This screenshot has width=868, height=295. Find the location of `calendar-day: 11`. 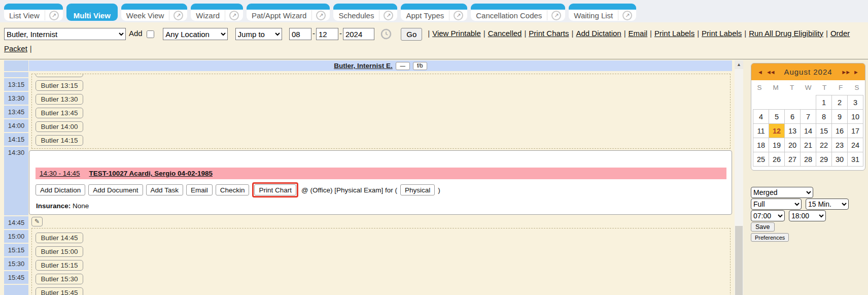

calendar-day: 11 is located at coordinates (761, 131).